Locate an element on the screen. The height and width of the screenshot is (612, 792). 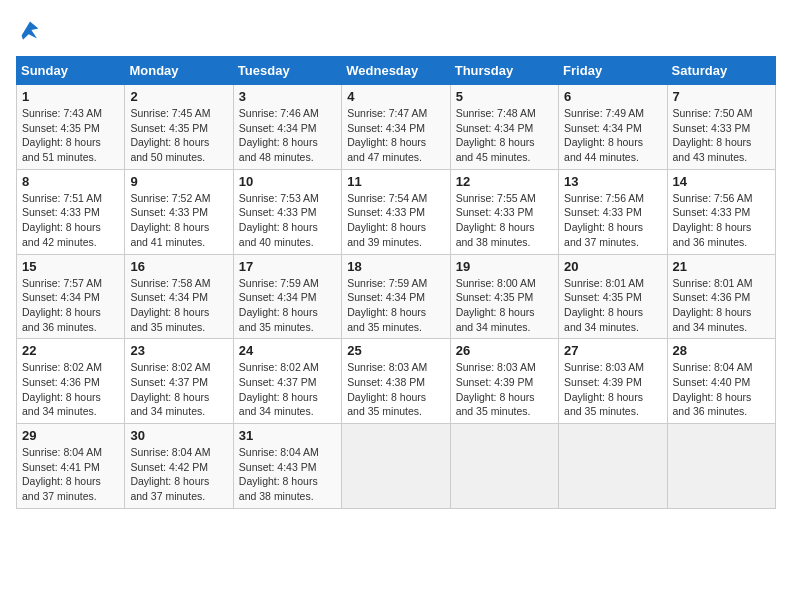
day-number: 20 is located at coordinates (612, 266).